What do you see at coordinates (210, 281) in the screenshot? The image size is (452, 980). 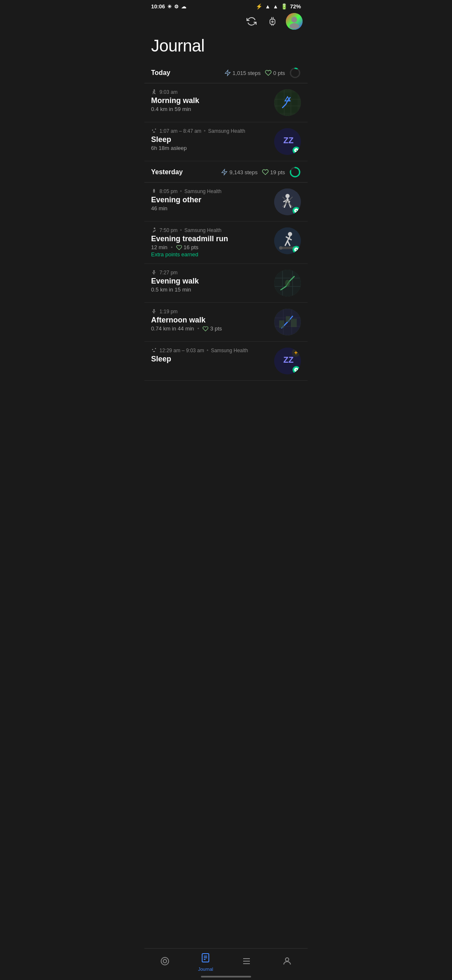 I see `evening-walk-name: Evening walk` at bounding box center [210, 281].